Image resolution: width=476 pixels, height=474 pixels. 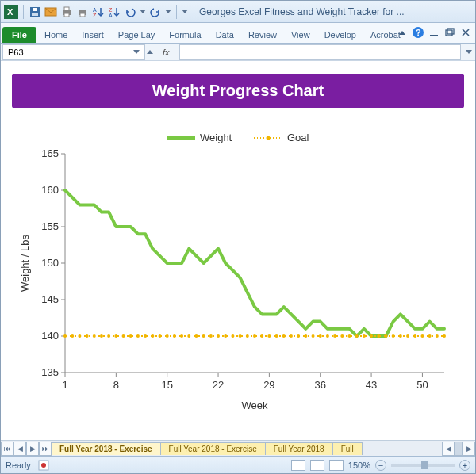 What do you see at coordinates (298, 465) in the screenshot?
I see `view-normal-button` at bounding box center [298, 465].